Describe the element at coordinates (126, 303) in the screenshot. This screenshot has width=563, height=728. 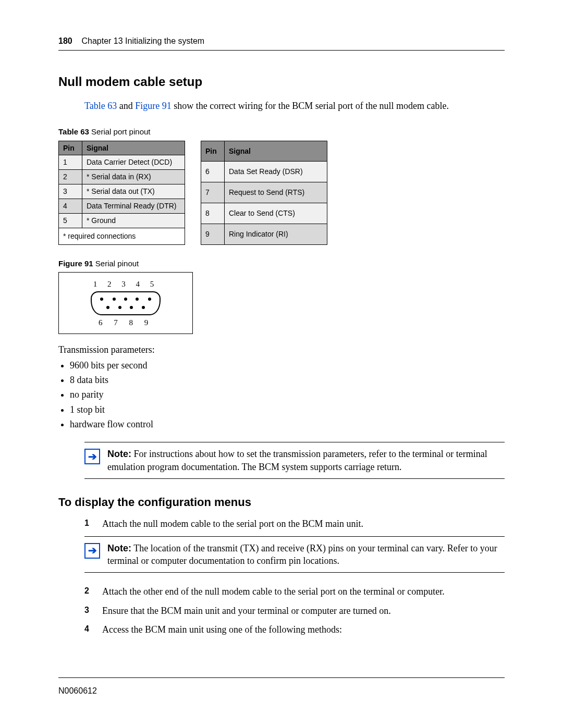
I see `db9-connector-icon` at that location.